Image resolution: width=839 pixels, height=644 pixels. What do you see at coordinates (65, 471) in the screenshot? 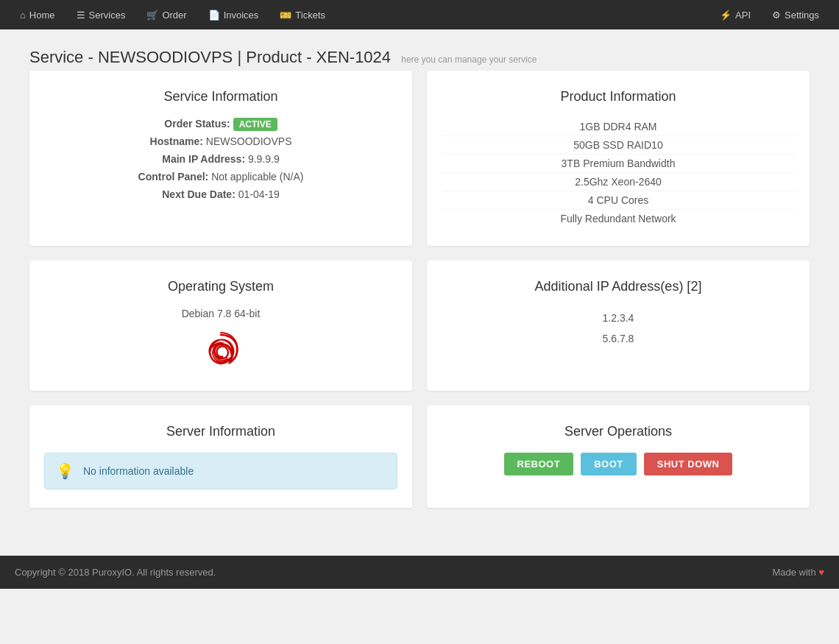
I see `info-icon: 💡` at bounding box center [65, 471].